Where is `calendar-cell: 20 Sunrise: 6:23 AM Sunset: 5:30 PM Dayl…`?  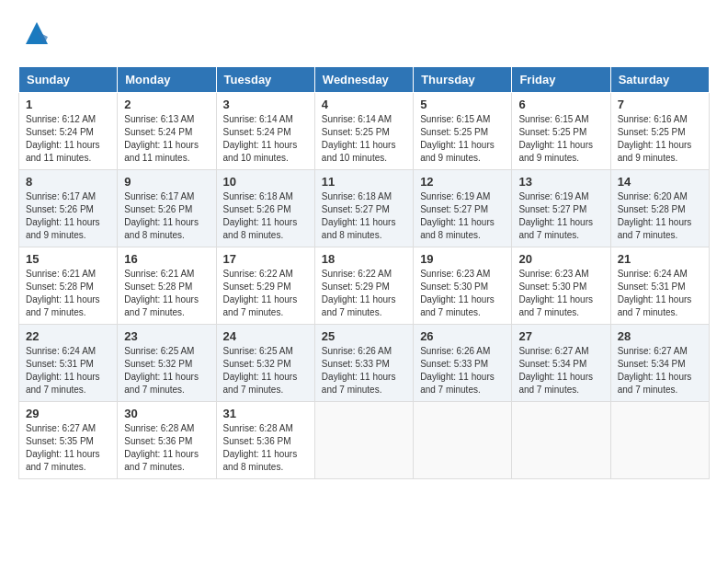 calendar-cell: 20 Sunrise: 6:23 AM Sunset: 5:30 PM Dayl… is located at coordinates (561, 286).